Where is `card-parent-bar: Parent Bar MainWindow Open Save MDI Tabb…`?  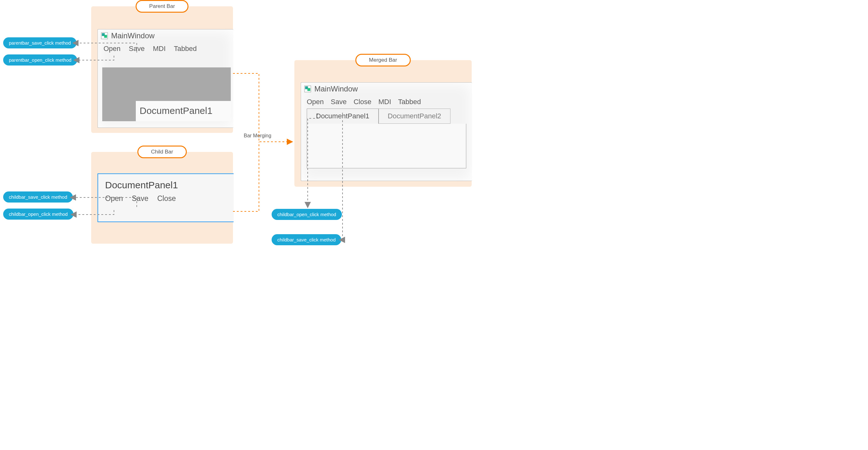 card-parent-bar: Parent Bar MainWindow Open Save MDI Tabb… is located at coordinates (162, 70).